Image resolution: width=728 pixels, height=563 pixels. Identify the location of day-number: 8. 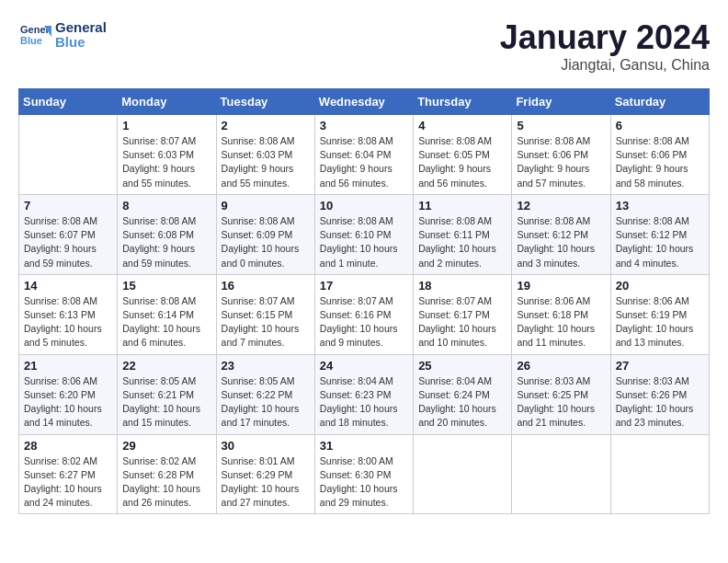
(166, 206).